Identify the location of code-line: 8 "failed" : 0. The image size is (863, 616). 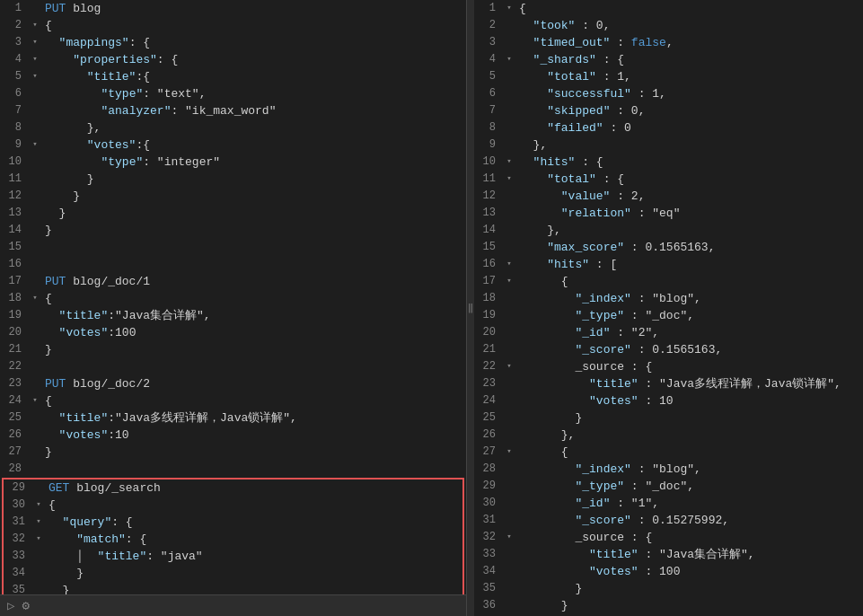
(668, 128).